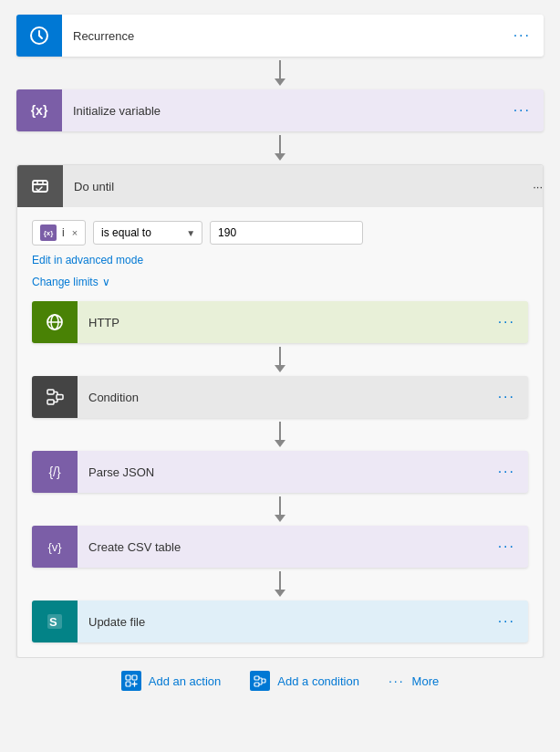 The height and width of the screenshot is (752, 560). I want to click on change-limits: Change limits ∨, so click(280, 282).